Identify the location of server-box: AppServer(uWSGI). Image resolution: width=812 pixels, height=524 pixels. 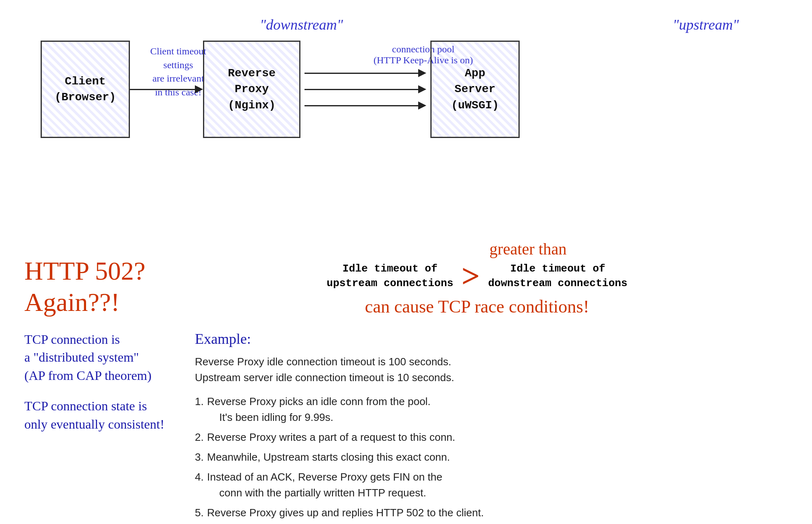
(475, 89).